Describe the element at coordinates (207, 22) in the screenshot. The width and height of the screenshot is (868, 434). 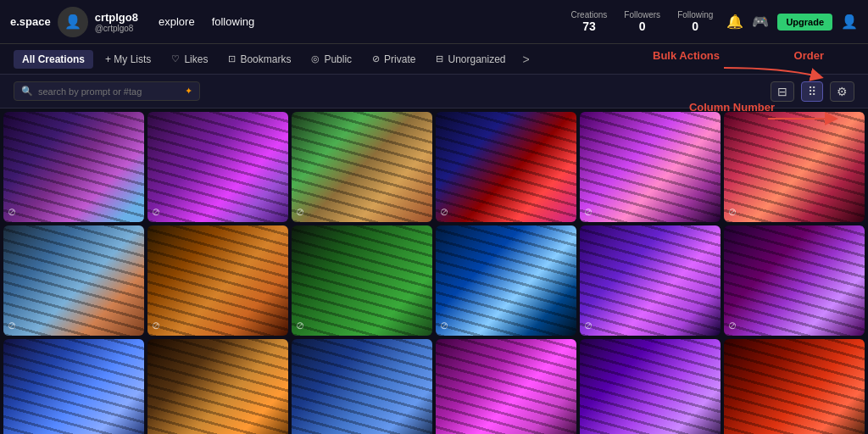
I see `nav-links: explore following` at that location.